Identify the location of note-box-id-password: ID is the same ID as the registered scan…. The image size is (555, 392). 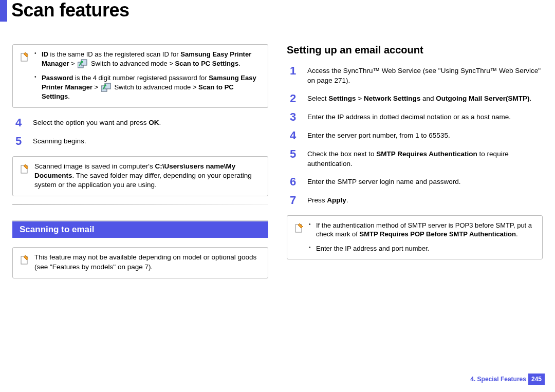
(140, 76).